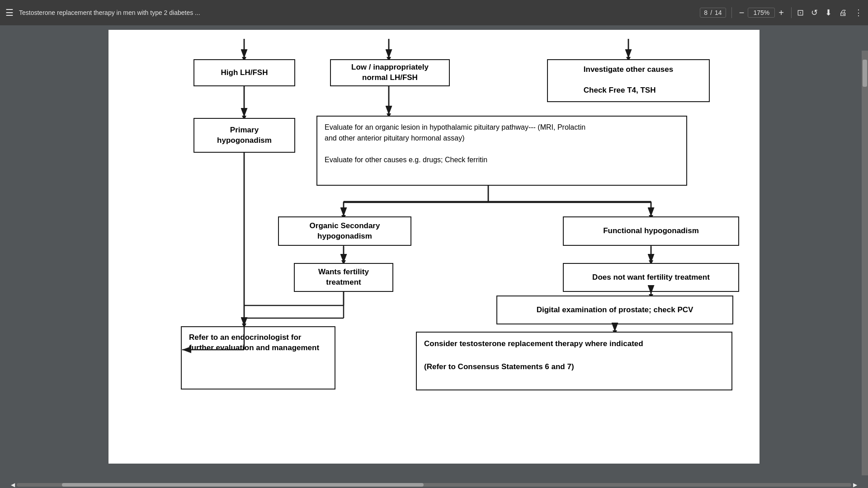  What do you see at coordinates (791, 13) in the screenshot?
I see `divider2` at bounding box center [791, 13].